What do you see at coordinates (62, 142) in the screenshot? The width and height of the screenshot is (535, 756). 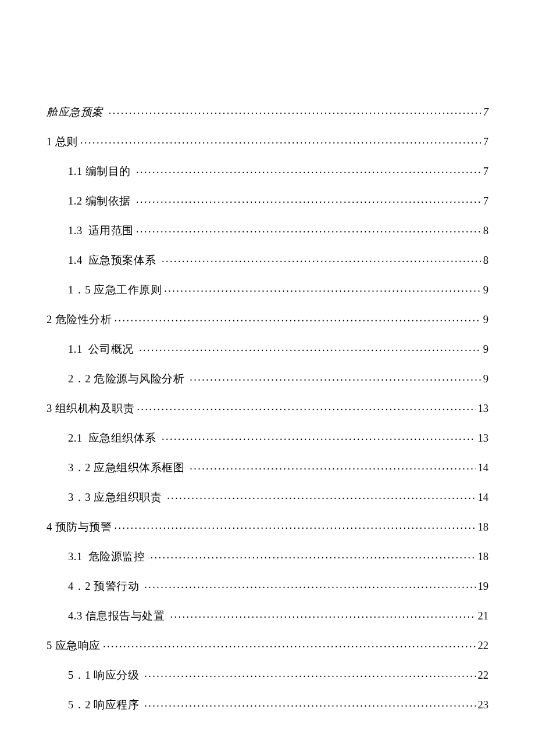 I see `toc-entry-title: 1 总则` at bounding box center [62, 142].